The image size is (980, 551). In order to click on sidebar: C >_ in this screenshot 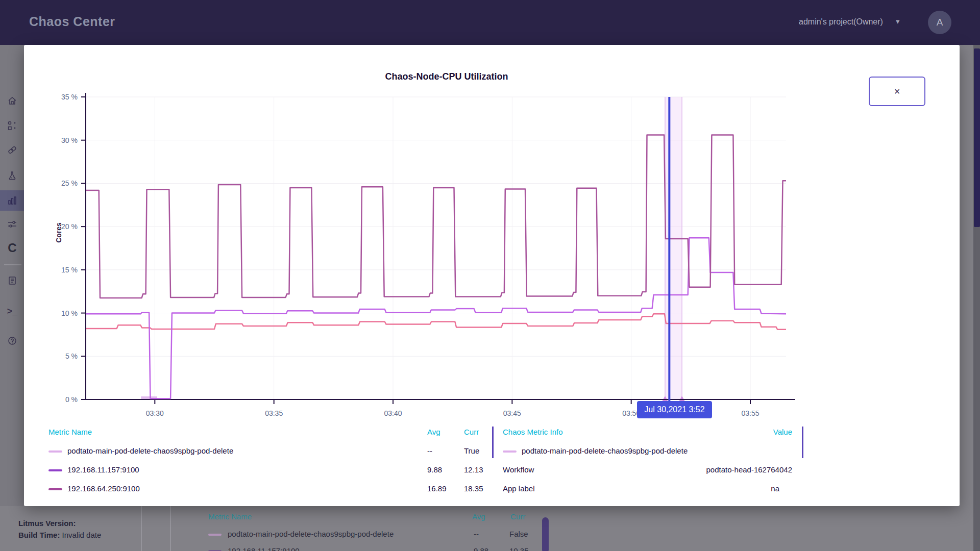, I will do `click(12, 298)`.